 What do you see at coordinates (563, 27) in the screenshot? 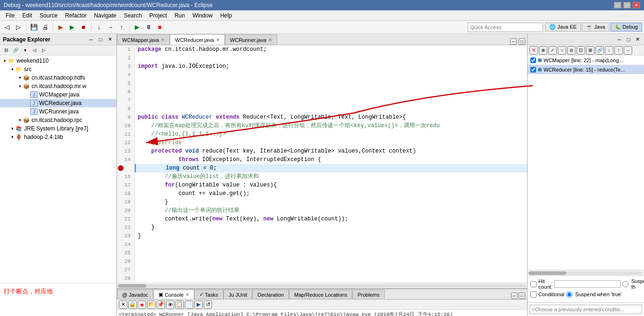
I see `perspective-javaee: 🌐 Java EE` at bounding box center [563, 27].